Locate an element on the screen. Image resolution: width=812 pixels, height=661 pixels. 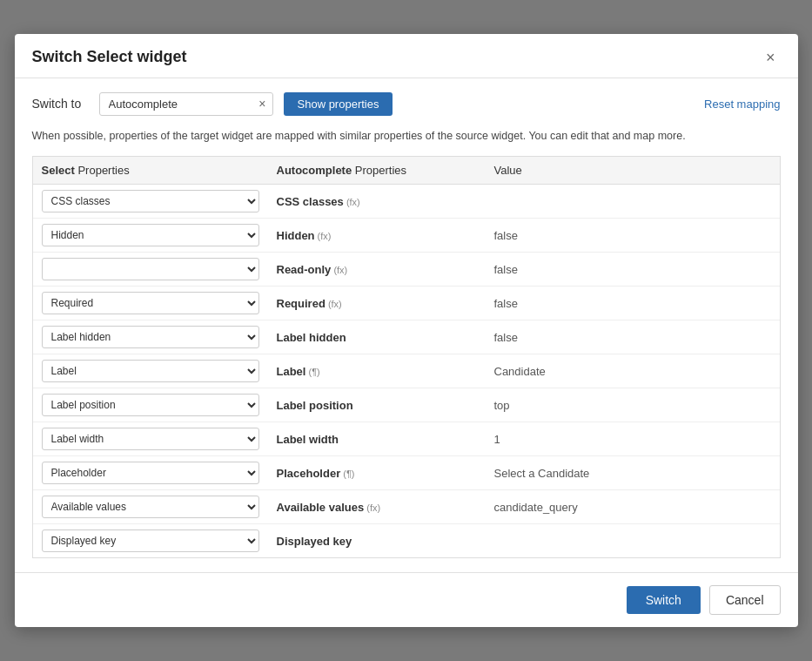
select-cell: CSS classes is located at coordinates (151, 202).